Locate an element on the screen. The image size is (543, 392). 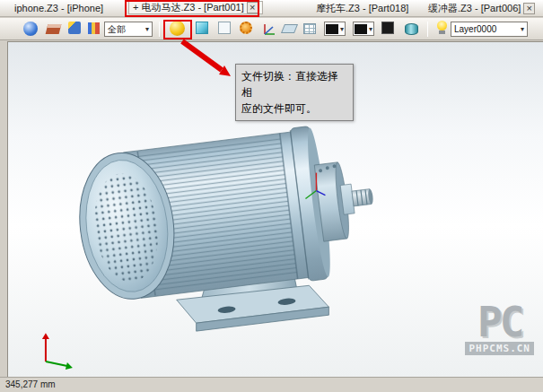
modified-indicator: + is located at coordinates (136, 7).